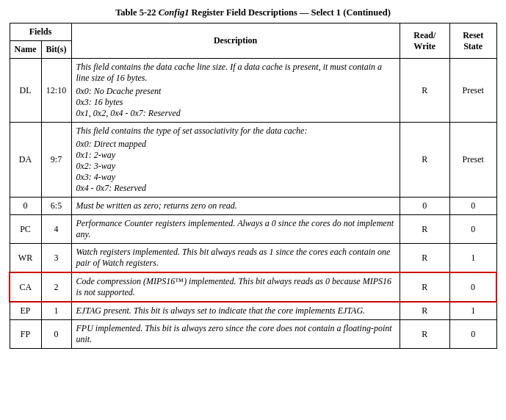 This screenshot has width=506, height=420. Describe the element at coordinates (236, 188) in the screenshot. I see `list-item: 0x4 - 0x7: Reserved` at that location.